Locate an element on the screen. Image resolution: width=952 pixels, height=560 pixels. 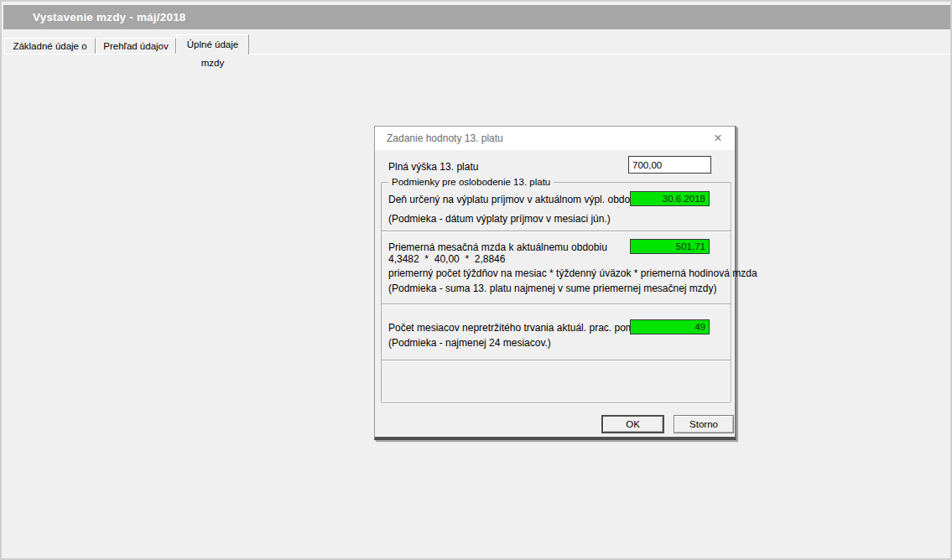
cancel-button: Storno is located at coordinates (704, 424).